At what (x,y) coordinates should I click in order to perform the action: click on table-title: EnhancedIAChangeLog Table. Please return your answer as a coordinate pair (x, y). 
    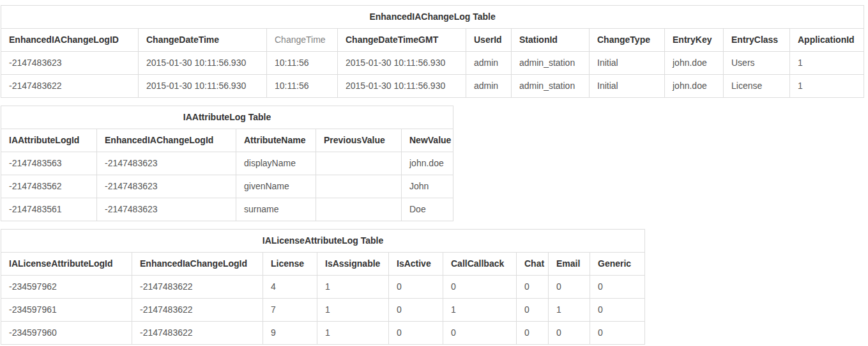
    Looking at the image, I should click on (433, 17).